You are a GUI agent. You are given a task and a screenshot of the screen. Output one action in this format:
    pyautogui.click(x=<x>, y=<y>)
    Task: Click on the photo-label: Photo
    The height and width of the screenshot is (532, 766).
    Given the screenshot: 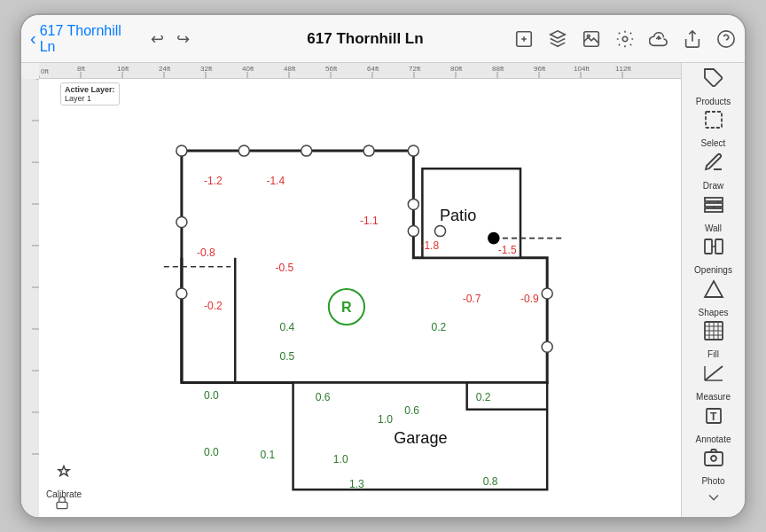 What is the action you would take?
    pyautogui.click(x=713, y=481)
    